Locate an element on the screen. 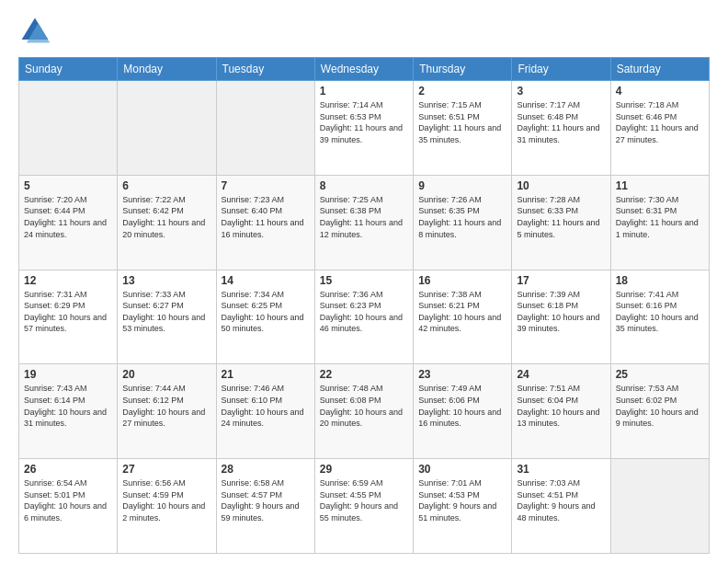 This screenshot has width=728, height=563. day-cell: 13Sunrise: 7:33 AM Sunset: 6:27 PM Dayli… is located at coordinates (167, 316).